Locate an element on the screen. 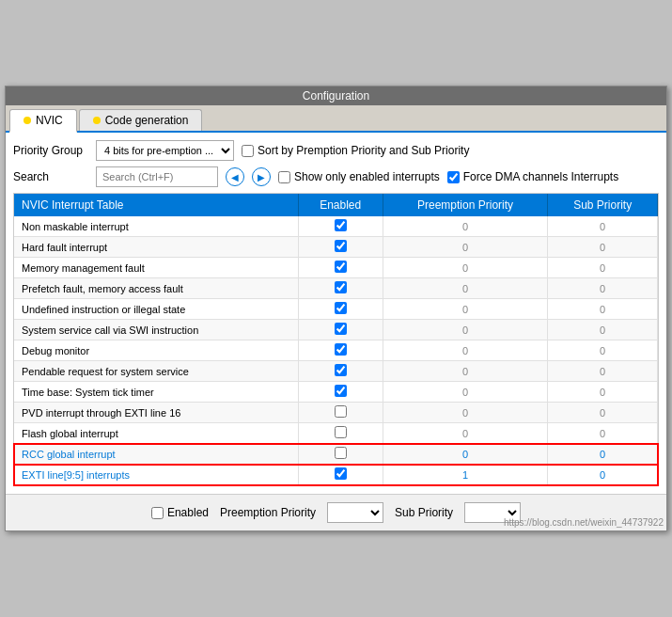  cell-interrupt-name: Undefined instruction or illegal state is located at coordinates (156, 309).